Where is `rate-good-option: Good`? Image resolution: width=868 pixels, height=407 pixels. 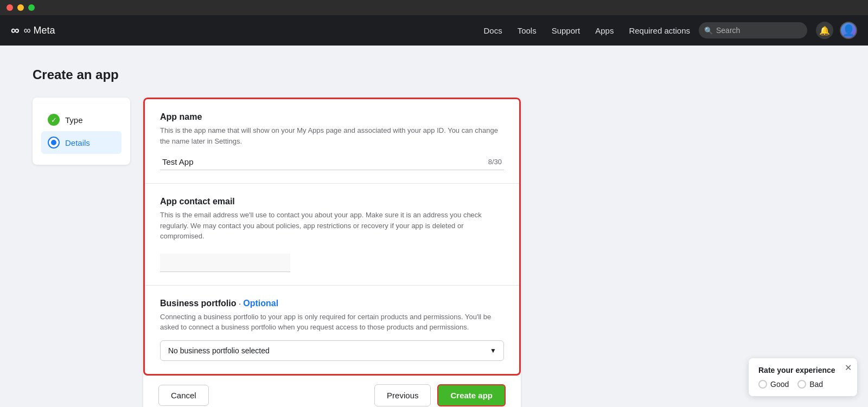 rate-good-option: Good is located at coordinates (774, 384).